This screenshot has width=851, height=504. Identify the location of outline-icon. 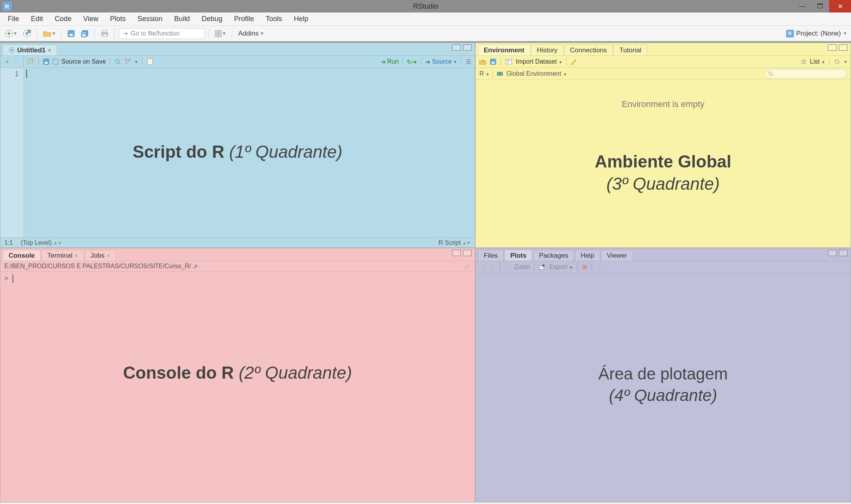
(468, 62).